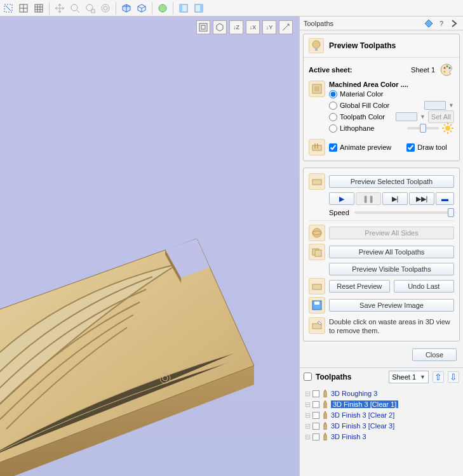  I want to click on toolpath-item: ⊟3D Roughing 3, so click(381, 393).